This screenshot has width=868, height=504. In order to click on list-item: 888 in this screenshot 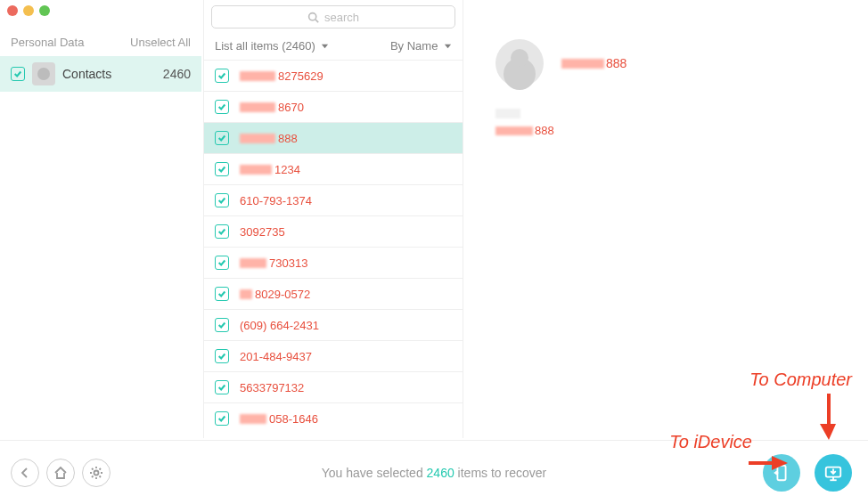, I will do `click(333, 137)`.